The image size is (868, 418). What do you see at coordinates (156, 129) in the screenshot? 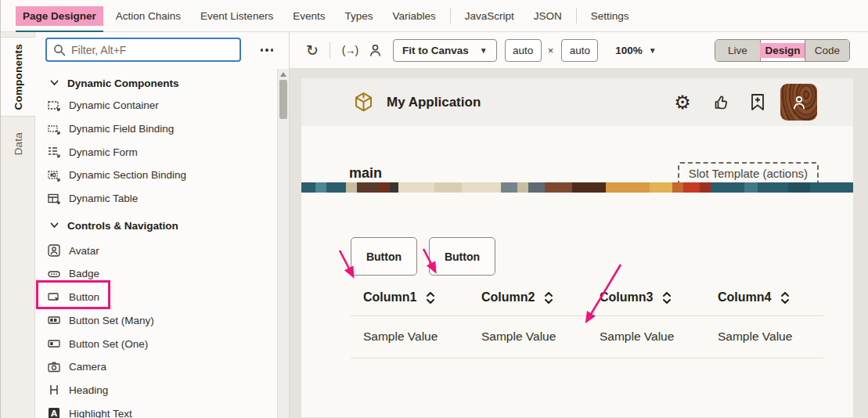
I see `palette-item-dynamic-field-binding: Dynamic Field Binding` at bounding box center [156, 129].